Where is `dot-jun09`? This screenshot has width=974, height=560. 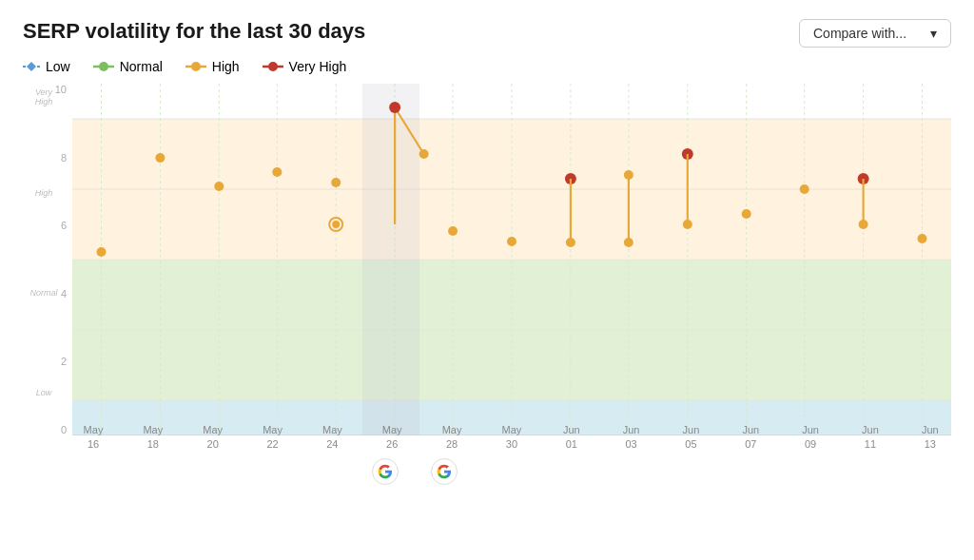
dot-jun09 is located at coordinates (805, 189).